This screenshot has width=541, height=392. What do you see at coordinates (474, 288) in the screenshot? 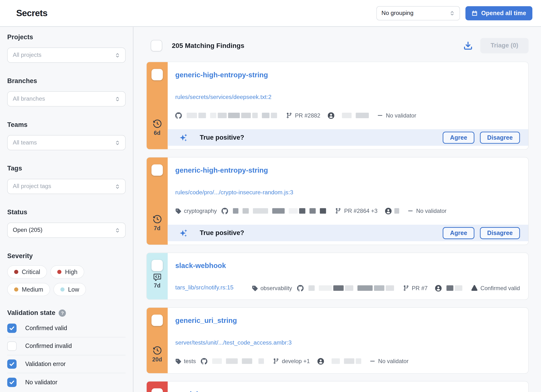
I see `warning-icon` at bounding box center [474, 288].